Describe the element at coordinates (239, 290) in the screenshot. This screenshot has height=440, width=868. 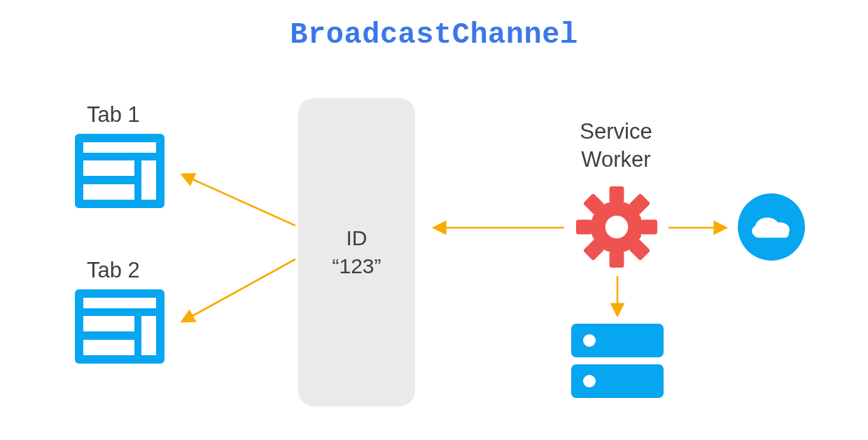
I see `arrow-channel-to-tab2` at that location.